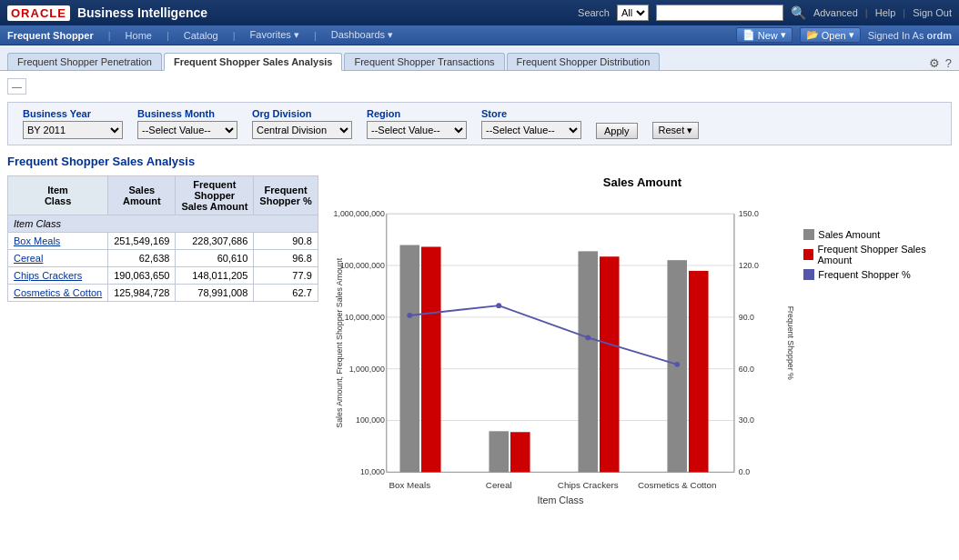 The image size is (959, 560). What do you see at coordinates (142, 293) in the screenshot?
I see `row-sales: 125,984,728` at bounding box center [142, 293].